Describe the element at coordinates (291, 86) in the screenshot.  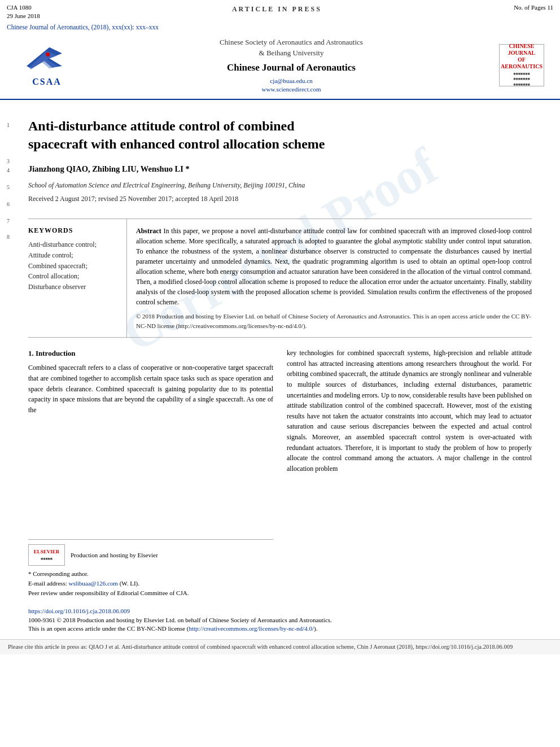
I see `journal-links: cja@buaa.edu.cn www.sciencedirect.com` at that location.